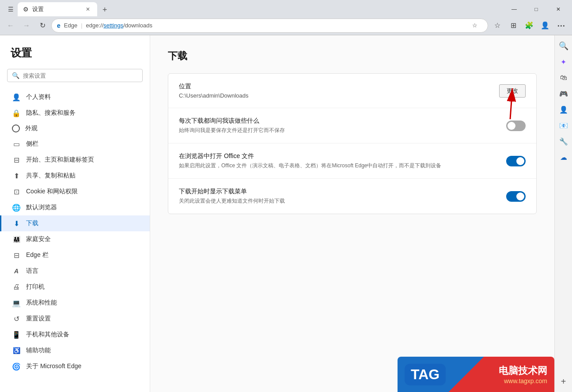 The width and height of the screenshot is (572, 392). Describe the element at coordinates (564, 125) in the screenshot. I see `side-outlook-button: 📧` at that location.